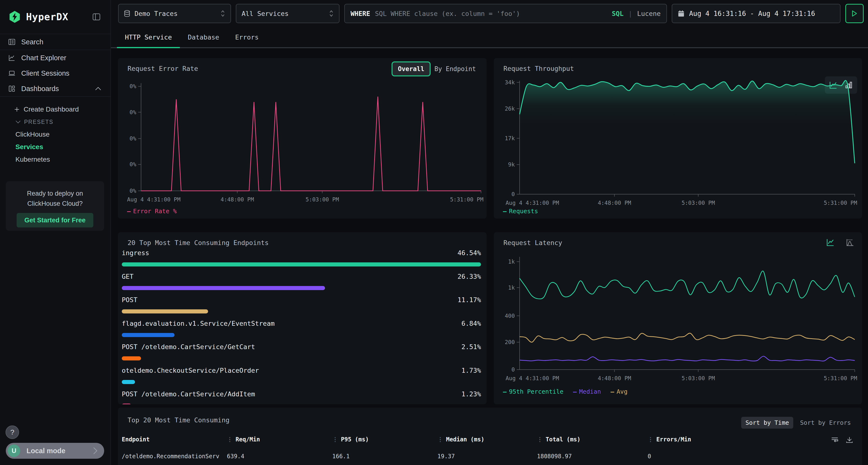 This screenshot has height=465, width=868. I want to click on svg-text: Aug 4 4:31:00 PM, so click(532, 378).